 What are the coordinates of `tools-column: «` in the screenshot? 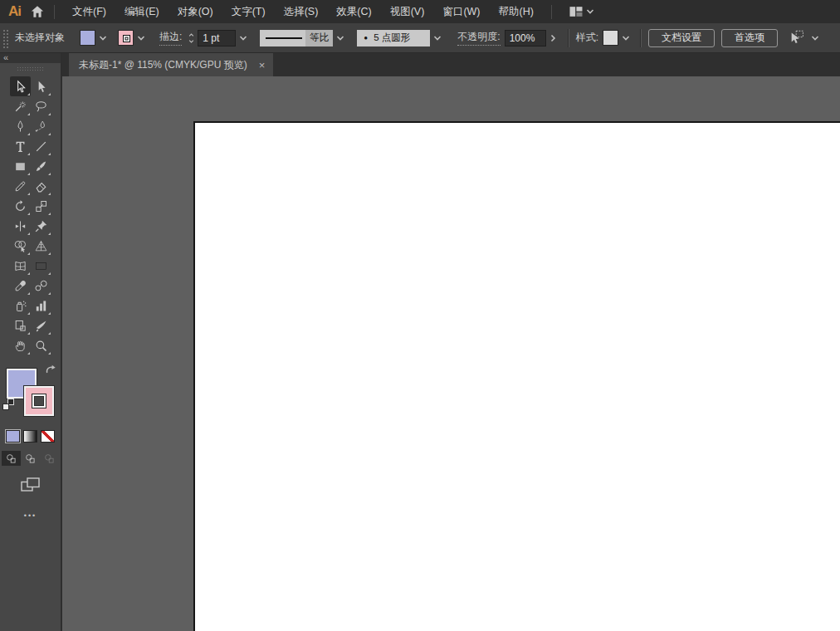 It's located at (32, 342).